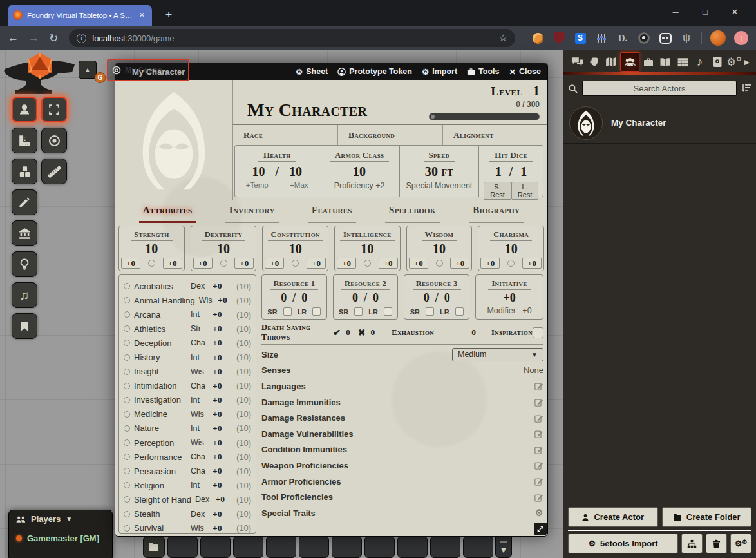  What do you see at coordinates (187, 527) in the screenshot?
I see `skill-row: Survival Wis +0 (10)` at bounding box center [187, 527].